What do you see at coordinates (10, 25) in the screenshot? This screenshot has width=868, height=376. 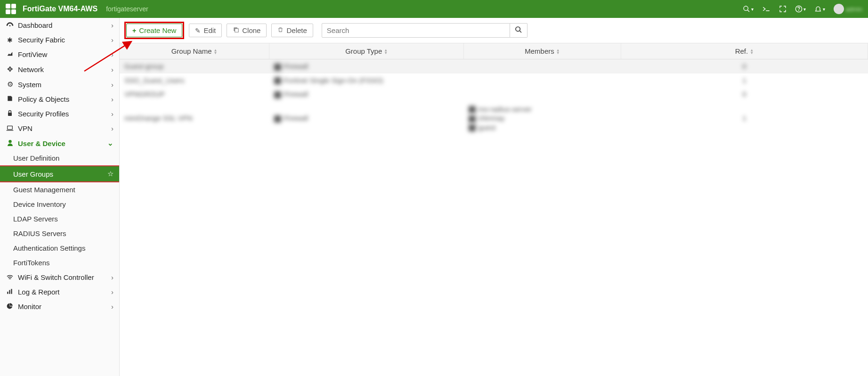 I see `tachometer-icon` at bounding box center [10, 25].